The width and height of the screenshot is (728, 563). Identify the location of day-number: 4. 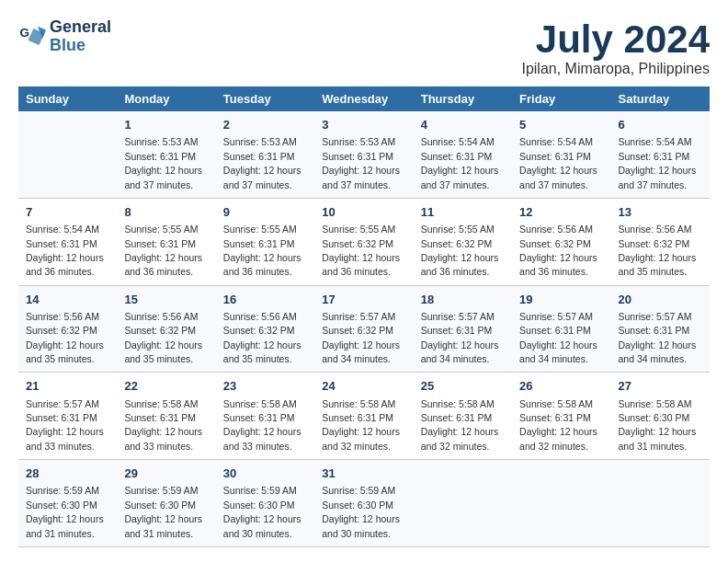
(463, 125).